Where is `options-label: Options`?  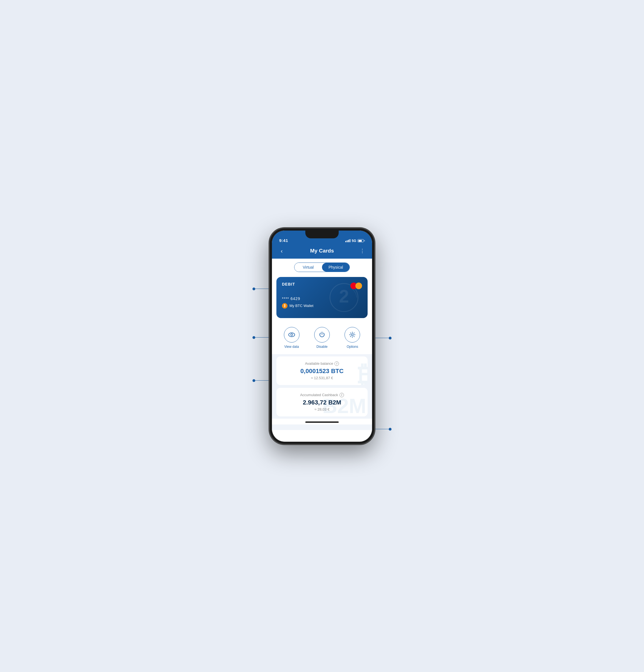 options-label: Options is located at coordinates (353, 347).